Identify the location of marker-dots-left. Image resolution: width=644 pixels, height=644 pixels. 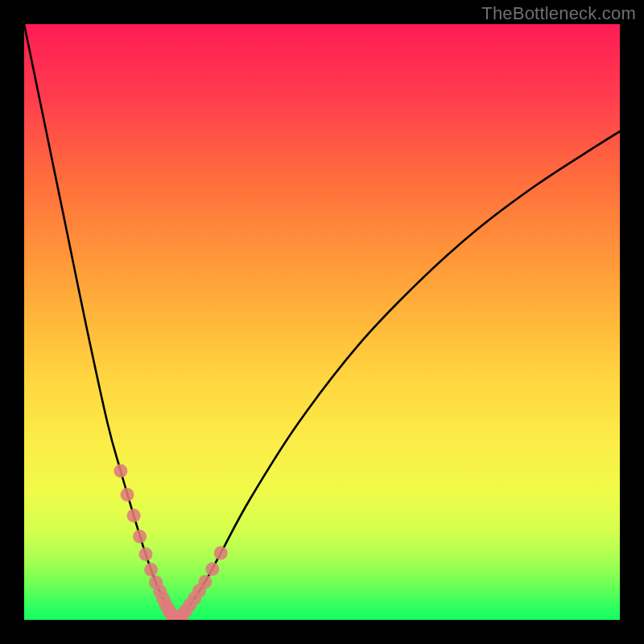
(145, 541).